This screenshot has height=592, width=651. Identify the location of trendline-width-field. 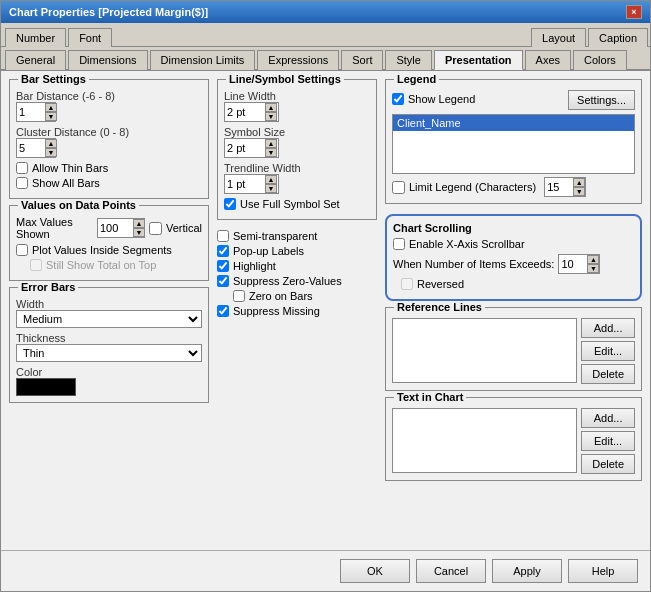
(245, 184).